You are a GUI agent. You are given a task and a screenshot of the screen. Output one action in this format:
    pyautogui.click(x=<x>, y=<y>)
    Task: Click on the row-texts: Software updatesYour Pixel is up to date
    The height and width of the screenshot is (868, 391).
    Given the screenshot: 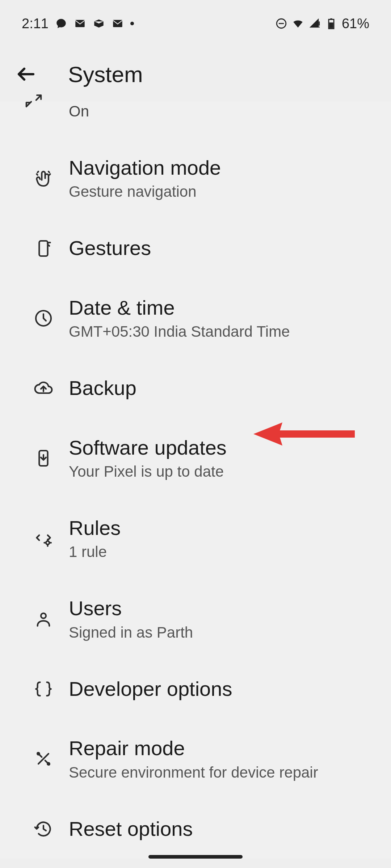 What is the action you would take?
    pyautogui.click(x=223, y=458)
    